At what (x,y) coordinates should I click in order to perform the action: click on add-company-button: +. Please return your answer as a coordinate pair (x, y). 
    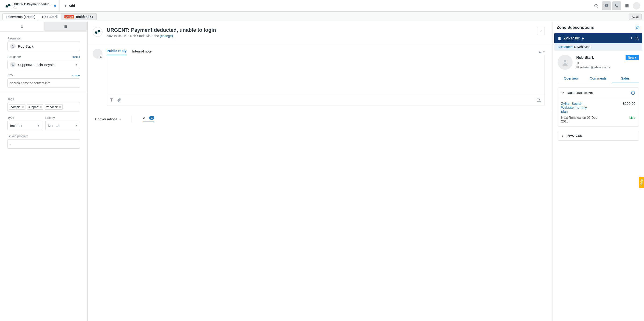
    Looking at the image, I should click on (632, 38).